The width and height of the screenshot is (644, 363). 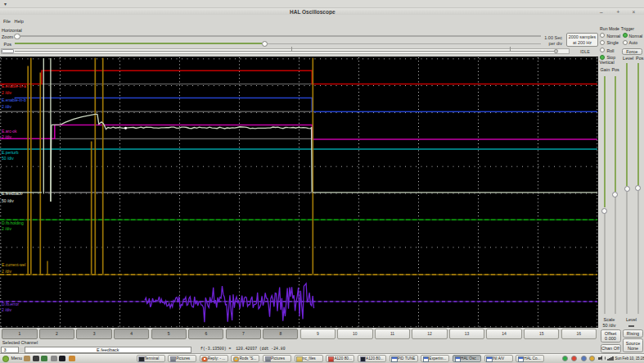 What do you see at coordinates (10, 130) in the screenshot?
I see `svg-text: E.arc-ok` at bounding box center [10, 130].